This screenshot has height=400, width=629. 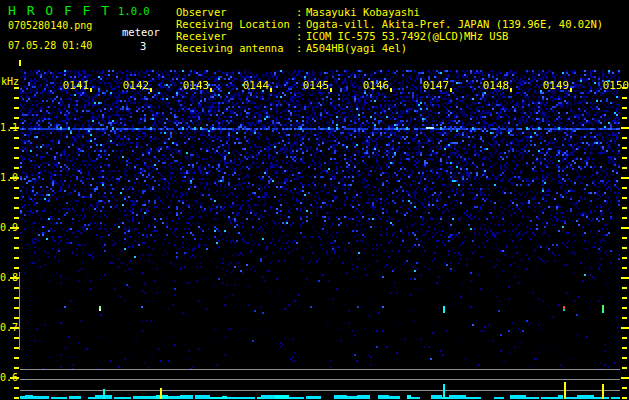 I want to click on time-label: 0144, so click(x=256, y=86).